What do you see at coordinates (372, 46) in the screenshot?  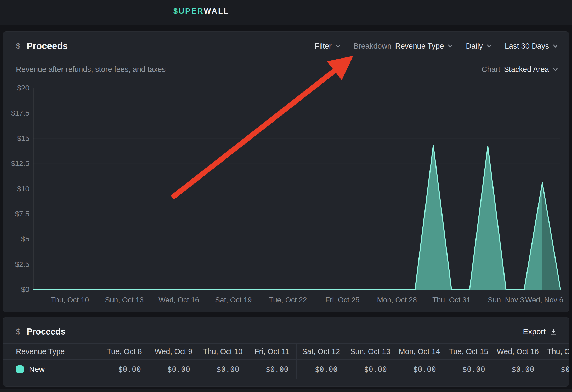 I see `breakdown-label: Breakdown` at bounding box center [372, 46].